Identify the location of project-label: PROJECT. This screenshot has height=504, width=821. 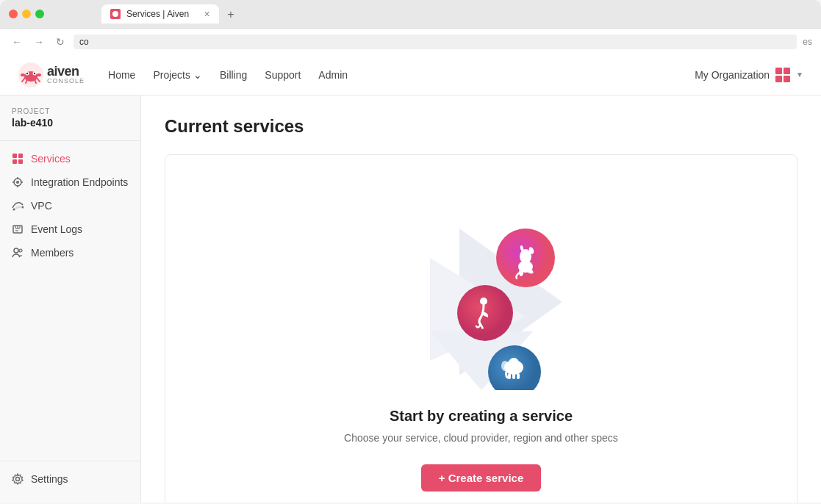
(71, 112).